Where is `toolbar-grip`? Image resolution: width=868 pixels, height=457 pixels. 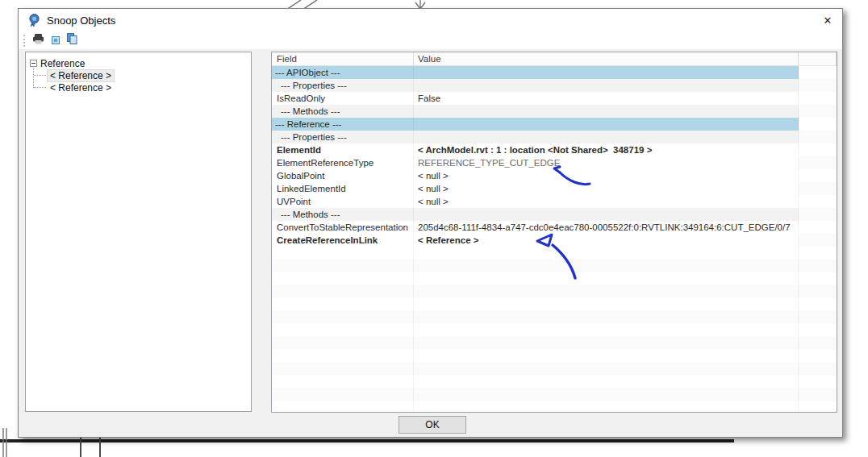
toolbar-grip is located at coordinates (24, 40).